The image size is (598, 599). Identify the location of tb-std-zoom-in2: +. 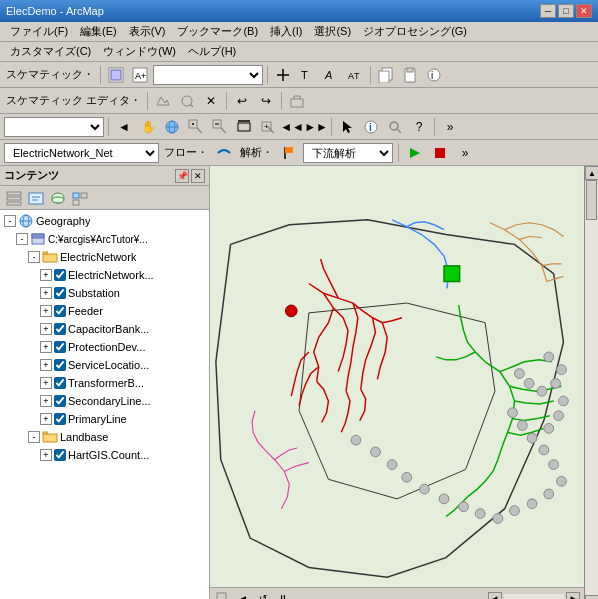
(268, 127).